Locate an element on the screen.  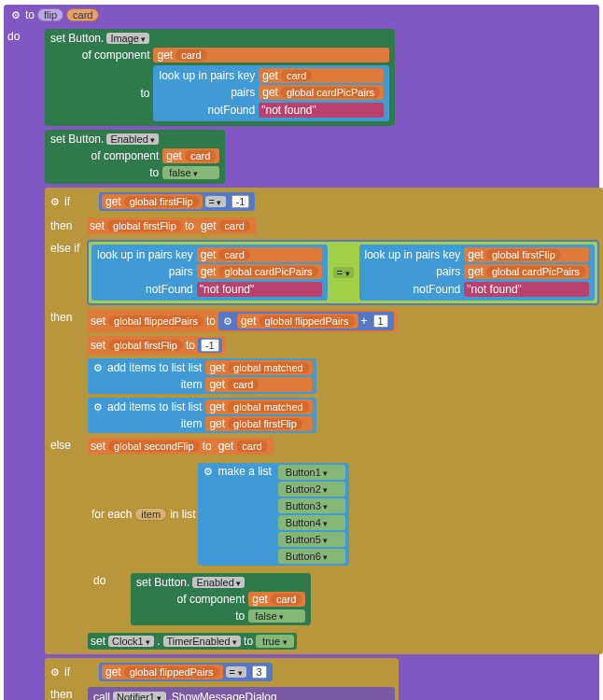
add-items-1: add items to list list getglobal matched… is located at coordinates (202, 376).